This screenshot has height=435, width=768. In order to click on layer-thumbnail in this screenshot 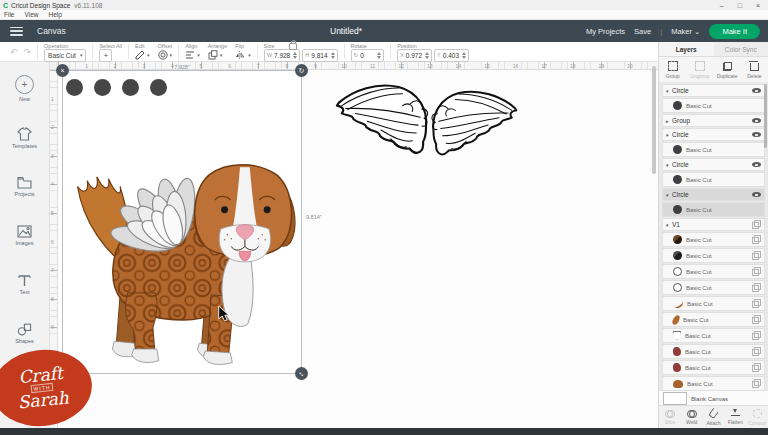, I will do `click(678, 240)`.